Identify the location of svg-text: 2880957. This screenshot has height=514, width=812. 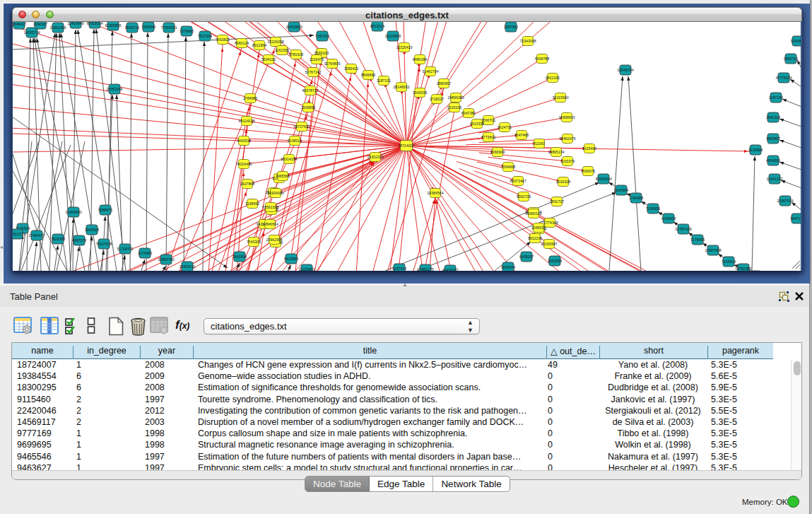
(444, 83).